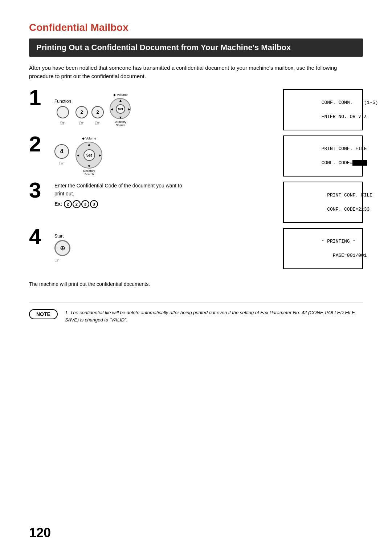  Describe the element at coordinates (162, 248) in the screenshot. I see `step-4-diagram: Start ⊕ ☞` at that location.